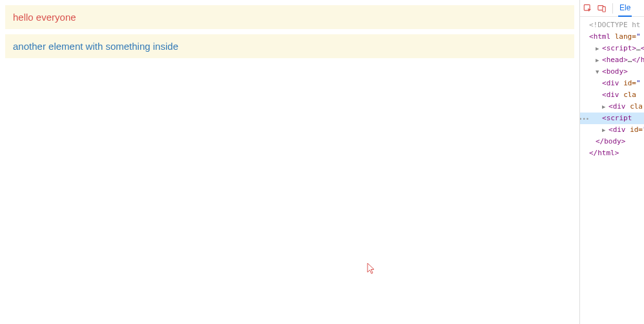 This screenshot has height=324, width=644. Describe the element at coordinates (612, 142) in the screenshot. I see `dom-body-close: </body>` at that location.